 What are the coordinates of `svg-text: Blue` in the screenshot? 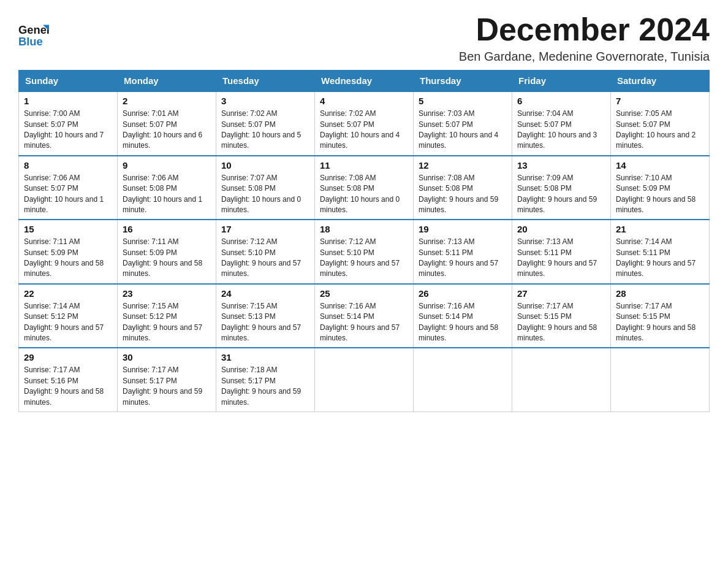 It's located at (31, 42).